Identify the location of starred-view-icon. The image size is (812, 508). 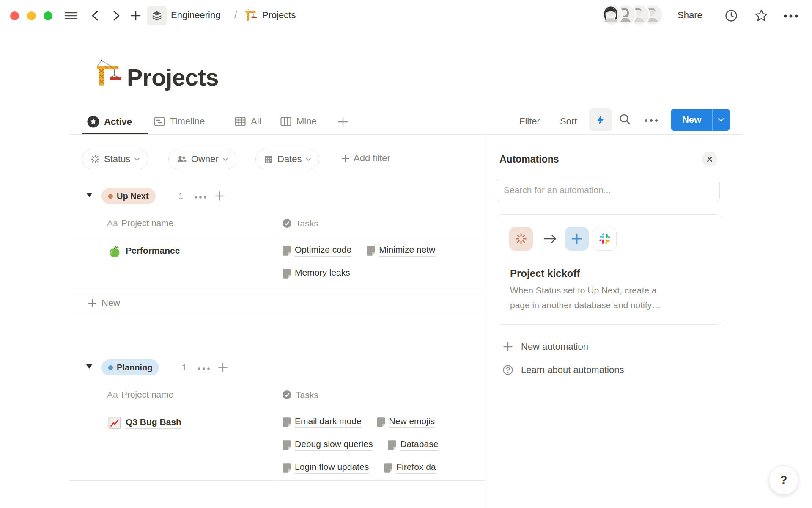
(93, 122).